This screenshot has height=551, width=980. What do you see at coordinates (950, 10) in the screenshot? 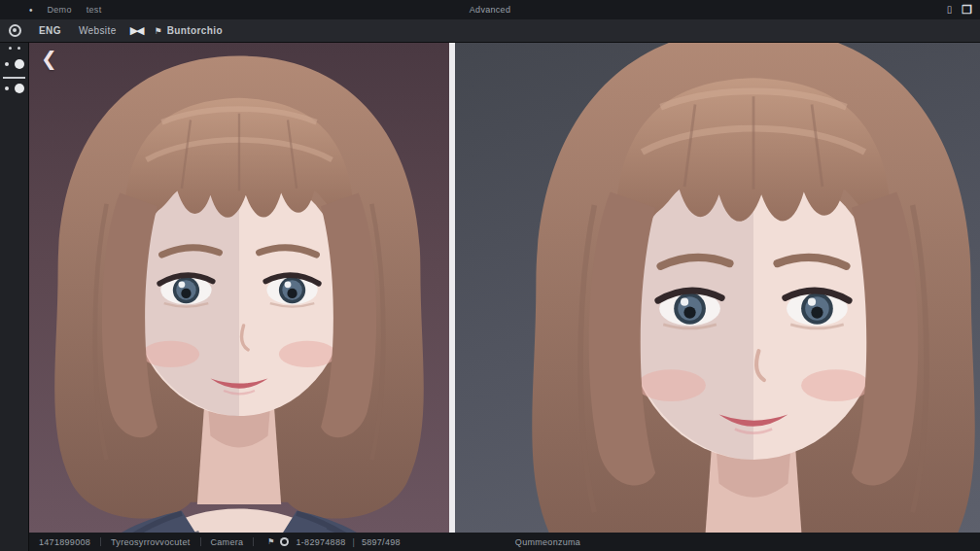
I see `device-icon: ▯` at bounding box center [950, 10].